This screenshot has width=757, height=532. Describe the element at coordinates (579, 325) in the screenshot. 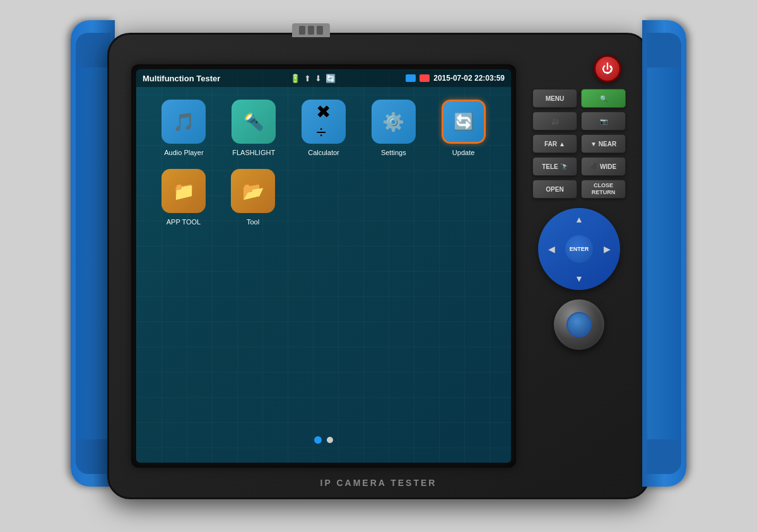

I see `scroll-inner` at that location.